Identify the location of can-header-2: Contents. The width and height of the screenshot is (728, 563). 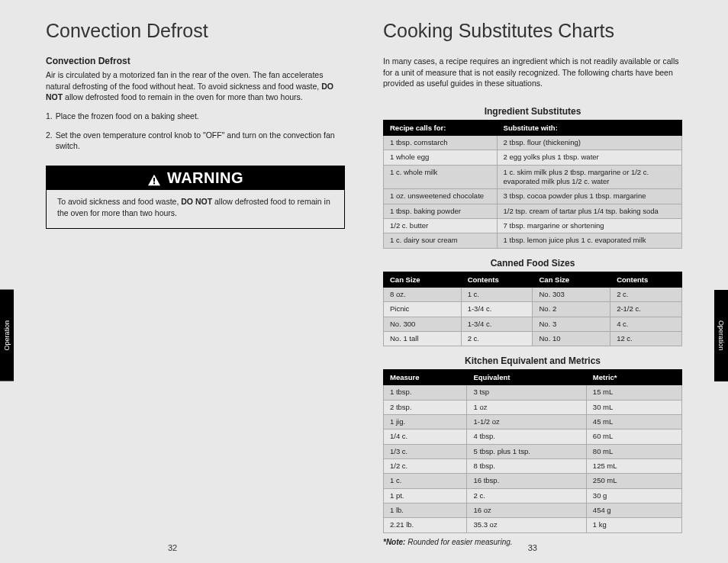
(497, 279).